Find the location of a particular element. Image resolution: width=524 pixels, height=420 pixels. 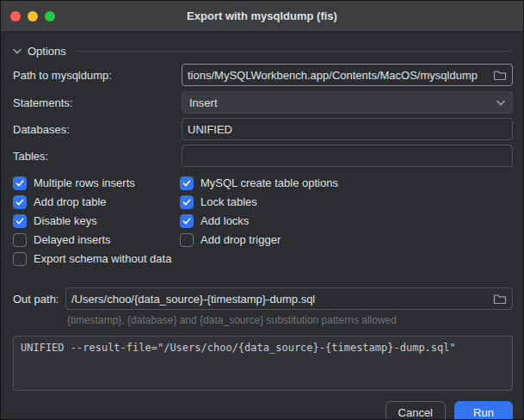

out-path-input: /Users/choo/{data_source}-{timestamp}-du… is located at coordinates (289, 299).